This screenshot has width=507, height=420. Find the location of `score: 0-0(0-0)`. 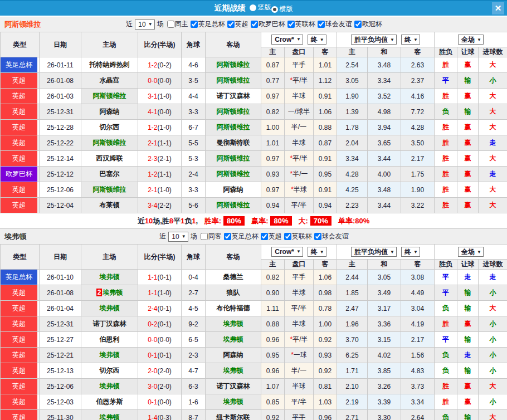

score: 0-0(0-0) is located at coordinates (160, 340).